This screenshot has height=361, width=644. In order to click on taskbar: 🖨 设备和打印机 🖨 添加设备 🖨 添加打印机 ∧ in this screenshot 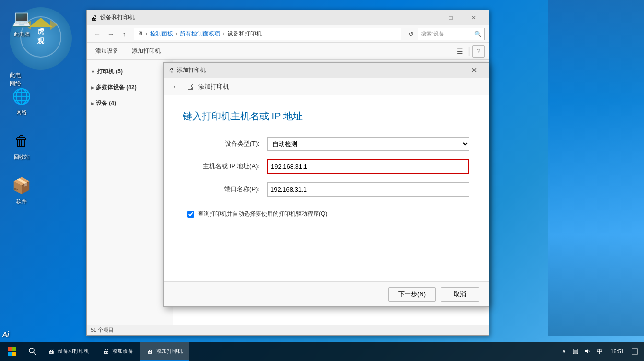, I will do `click(322, 351)`.